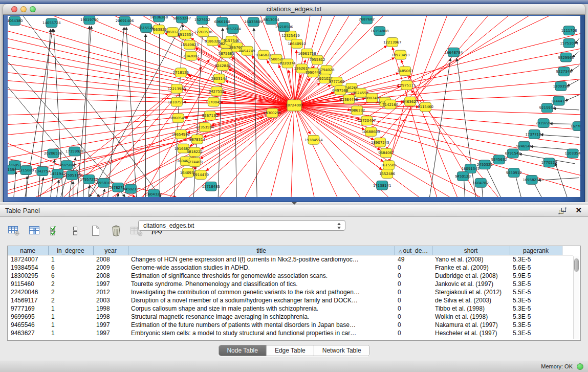  I want to click on tab-network-table: Network Table, so click(342, 351).